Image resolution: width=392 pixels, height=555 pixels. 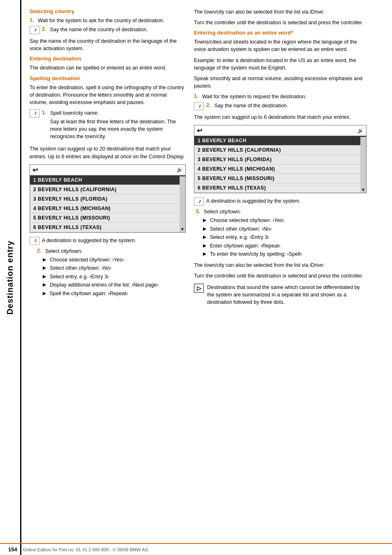 What do you see at coordinates (280, 295) in the screenshot?
I see `note-box: ▷ Destinations that sound the same which…` at bounding box center [280, 295].